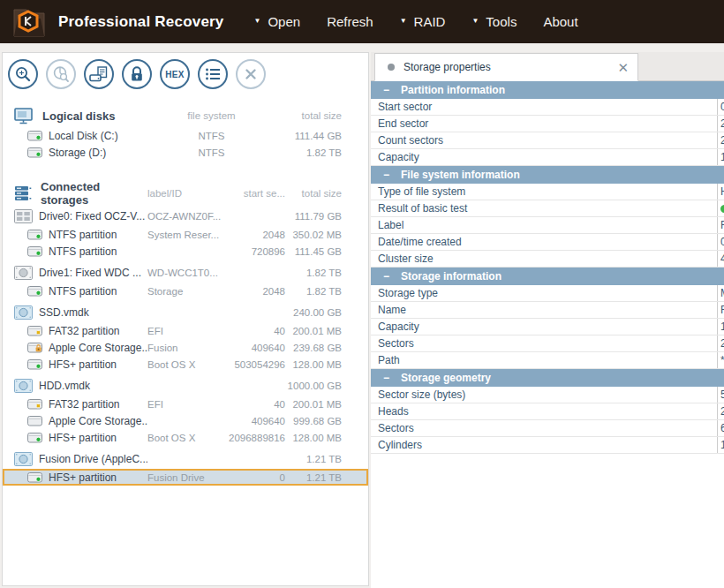 Image resolution: width=724 pixels, height=588 pixels. Describe the element at coordinates (212, 136) in the screenshot. I see `disk-file-system: NTFS` at that location.